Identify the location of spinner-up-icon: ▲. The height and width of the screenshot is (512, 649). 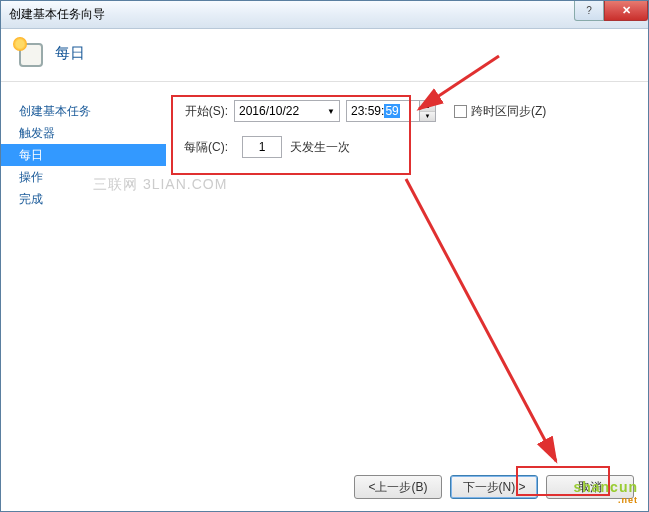
(428, 106).